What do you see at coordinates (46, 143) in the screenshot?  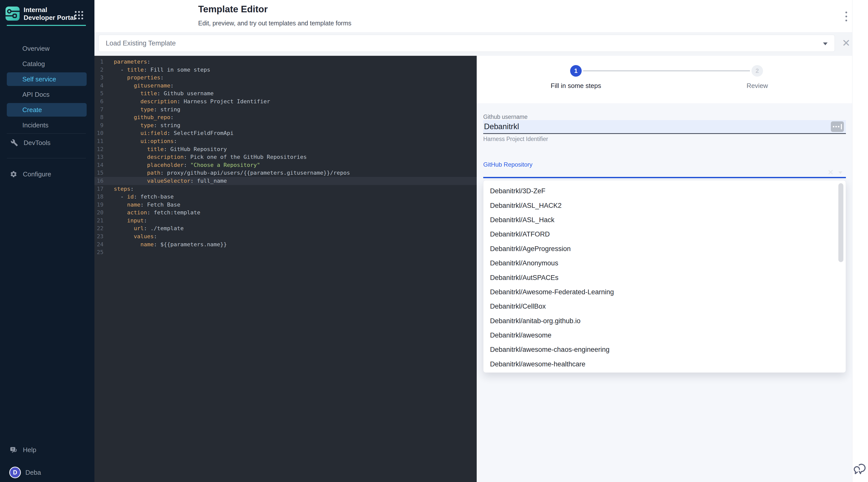 I see `sidebar-item-devtools: DevTools` at bounding box center [46, 143].